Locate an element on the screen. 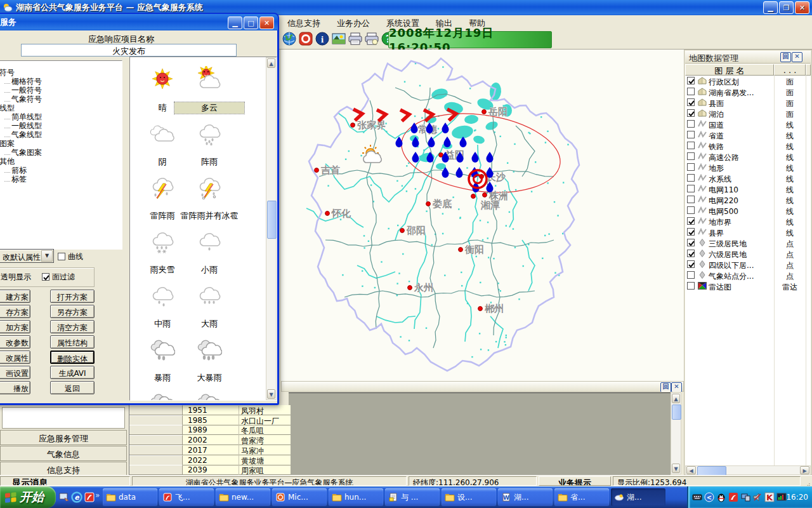 This screenshot has height=508, width=812. taskbar-button-new...: new... is located at coordinates (243, 497).